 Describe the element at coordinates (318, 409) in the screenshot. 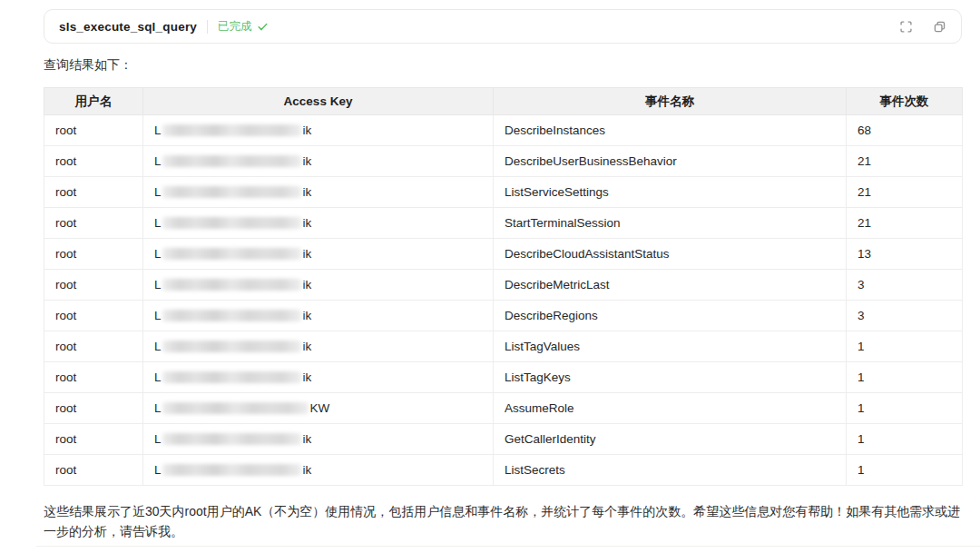

I see `cell-access-key: L KW` at that location.